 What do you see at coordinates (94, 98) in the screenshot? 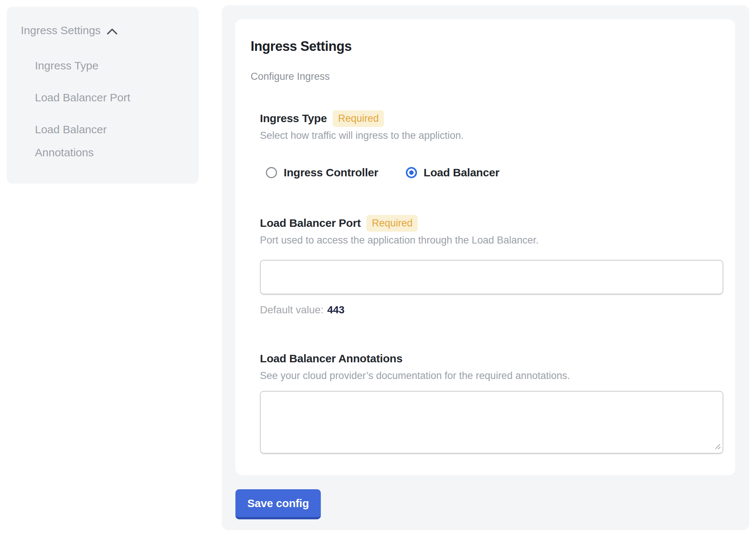
I see `sidebar-item-load-balancer-port: Load Balancer Port` at bounding box center [94, 98].